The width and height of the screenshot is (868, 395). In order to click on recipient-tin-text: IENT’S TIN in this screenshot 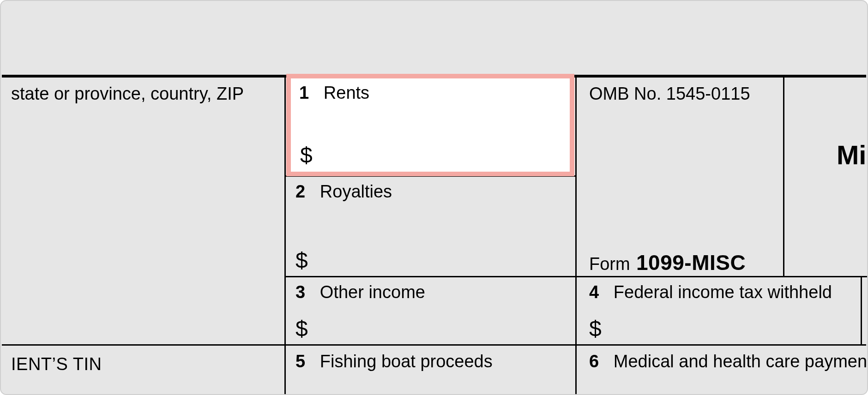, I will do `click(56, 364)`.